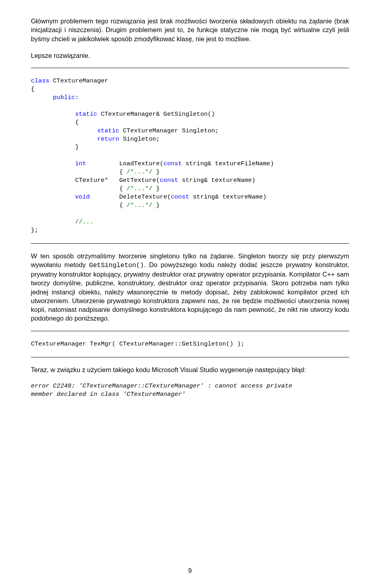 Image resolution: width=380 pixels, height=588 pixels. What do you see at coordinates (156, 114) in the screenshot?
I see `code-text: CTextureManager& GetSingleton()` at bounding box center [156, 114].